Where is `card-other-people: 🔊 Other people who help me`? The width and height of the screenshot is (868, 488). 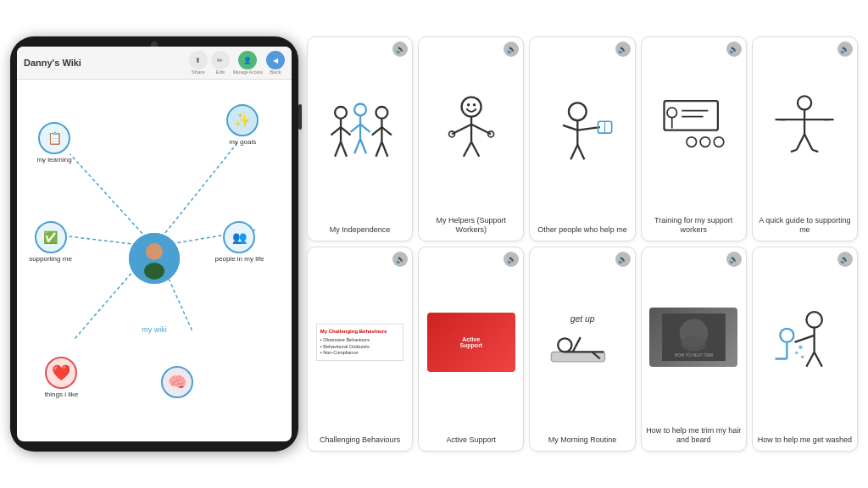 card-other-people: 🔊 Other people who help me is located at coordinates (581, 139).